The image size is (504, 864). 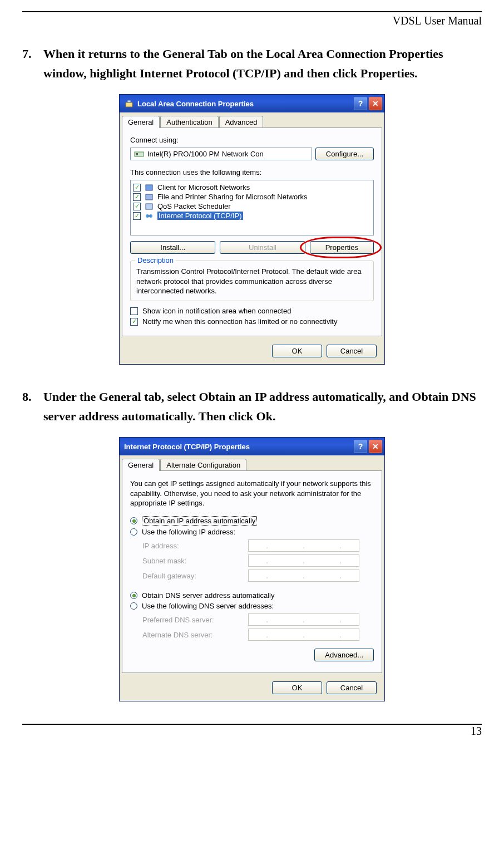 I want to click on list-item: ✓ QoS Packet Scheduler, so click(x=252, y=206).